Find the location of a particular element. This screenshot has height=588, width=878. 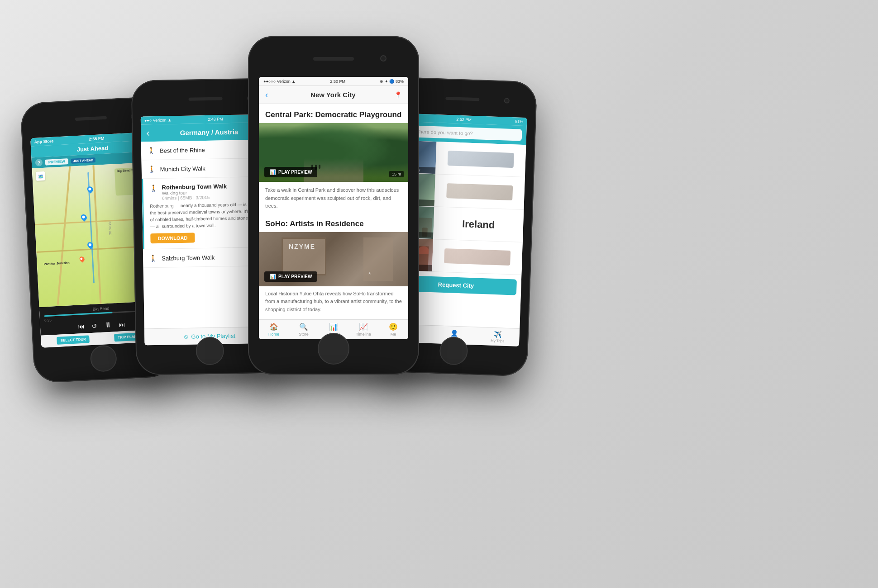

my-trips-nav-icon: ✈️ is located at coordinates (498, 335).